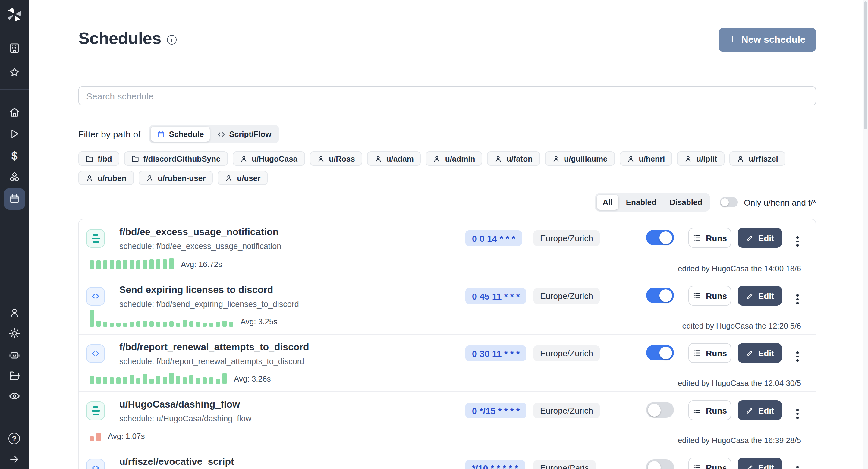 The height and width of the screenshot is (469, 868). Describe the element at coordinates (514, 158) in the screenshot. I see `path-chip: u/faton` at that location.